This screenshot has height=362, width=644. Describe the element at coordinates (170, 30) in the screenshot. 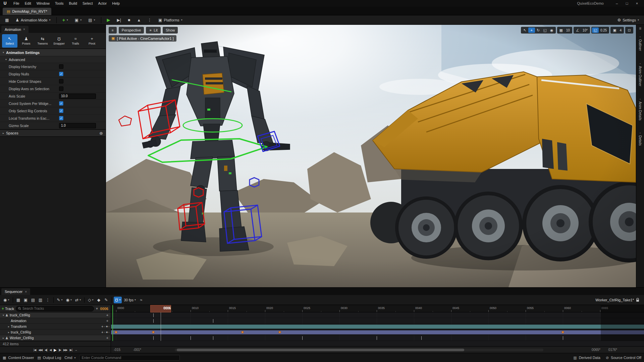

I see `show-dropdown: Show` at that location.